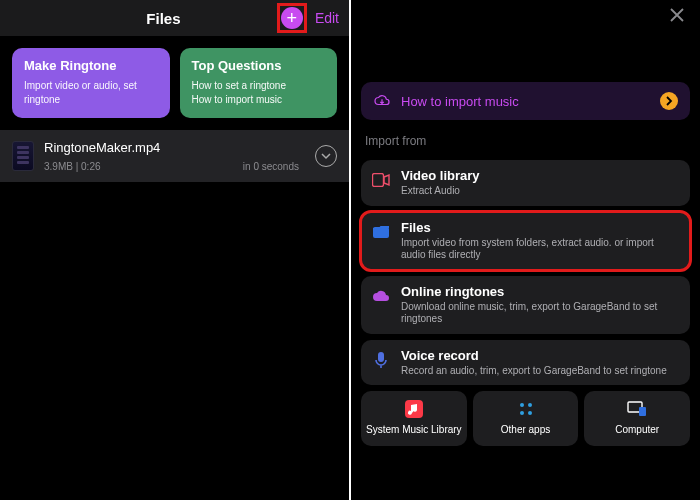 This screenshot has width=700, height=500. Describe the element at coordinates (174, 81) in the screenshot. I see `cards-row: Make Ringtone Import video or audio, set…` at that location.